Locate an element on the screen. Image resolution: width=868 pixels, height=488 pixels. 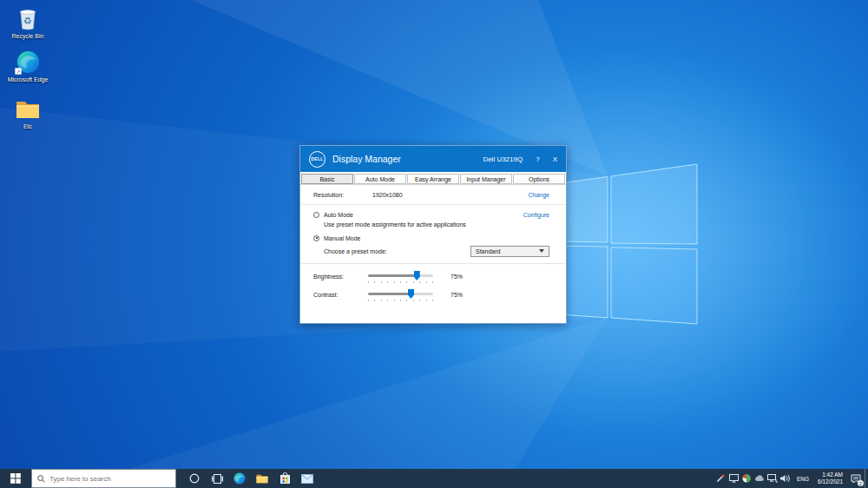
mail-icon is located at coordinates (307, 479).